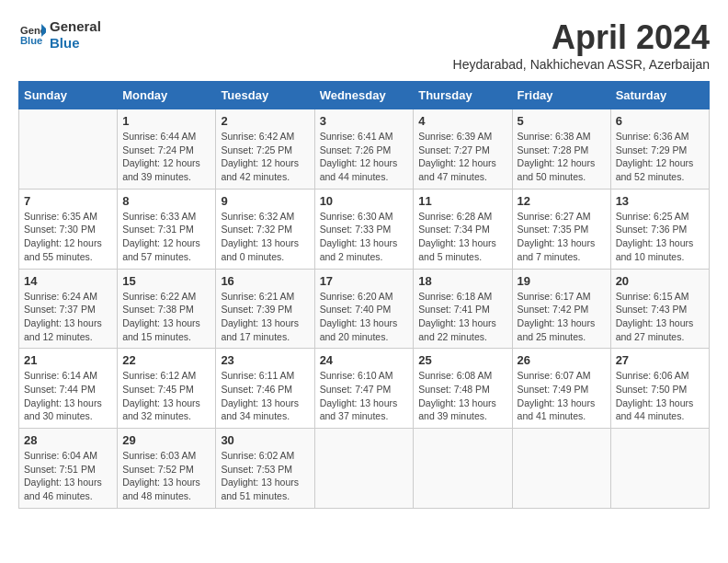 The width and height of the screenshot is (728, 563). I want to click on day-number: 2, so click(265, 121).